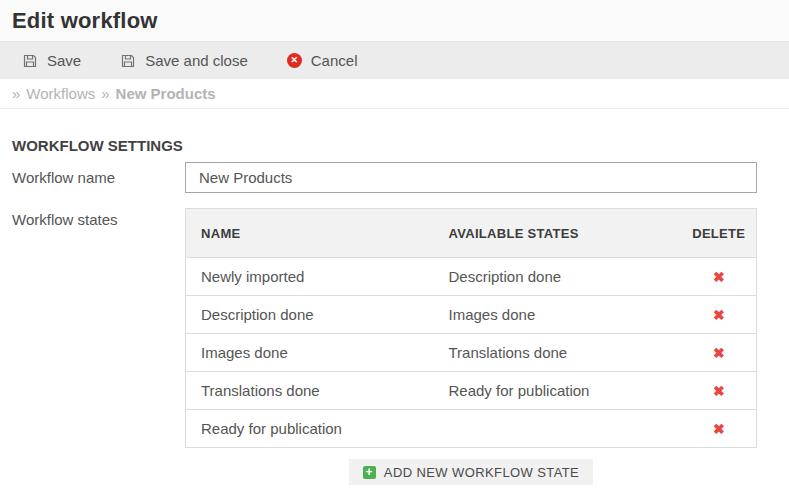 The width and height of the screenshot is (789, 497). Describe the element at coordinates (558, 391) in the screenshot. I see `available-states-cell: Ready for publication` at that location.